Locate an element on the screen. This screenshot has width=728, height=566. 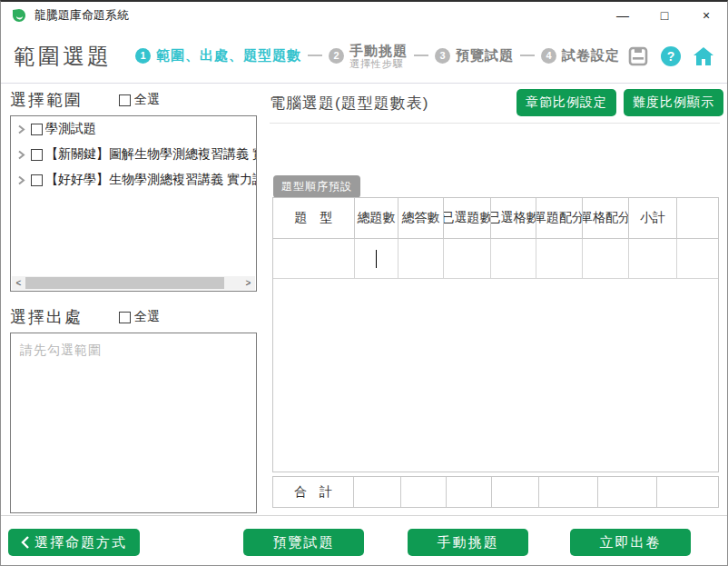
source-select-all-label: 全選 is located at coordinates (147, 317).